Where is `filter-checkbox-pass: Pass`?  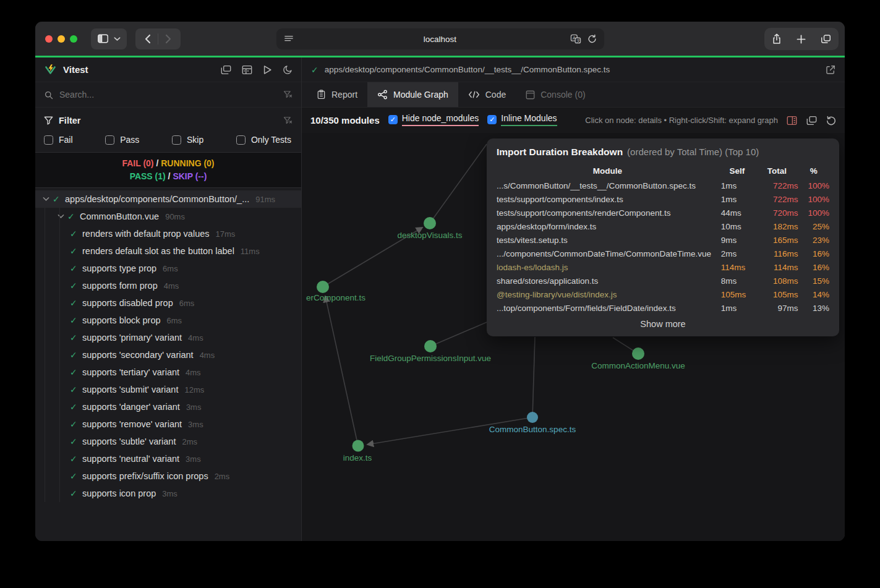 filter-checkbox-pass: Pass is located at coordinates (122, 140).